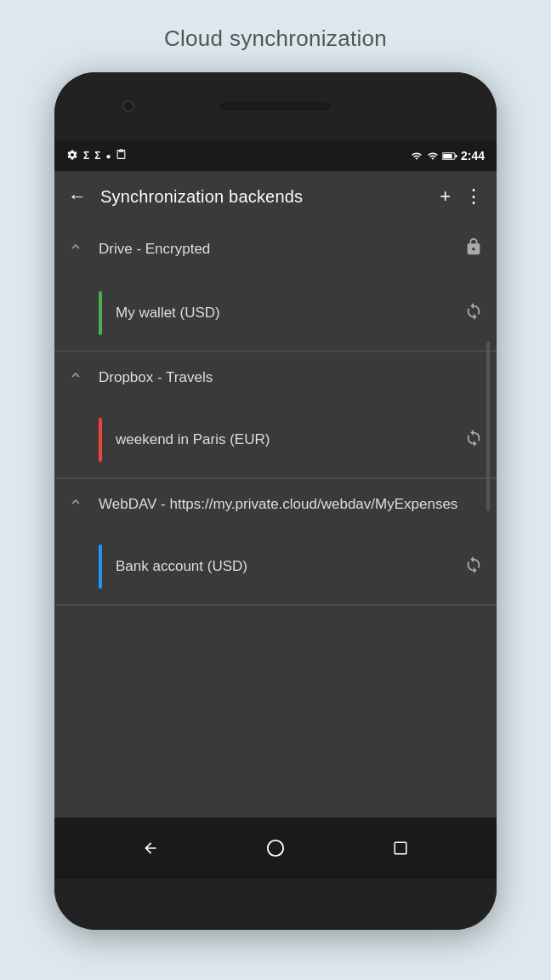  What do you see at coordinates (474, 441) in the screenshot?
I see `sync-icon-paris` at bounding box center [474, 441].